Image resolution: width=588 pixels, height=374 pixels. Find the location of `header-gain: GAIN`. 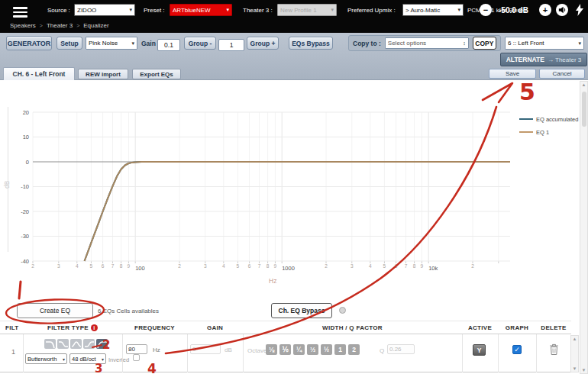

header-gain: GAIN is located at coordinates (215, 328).